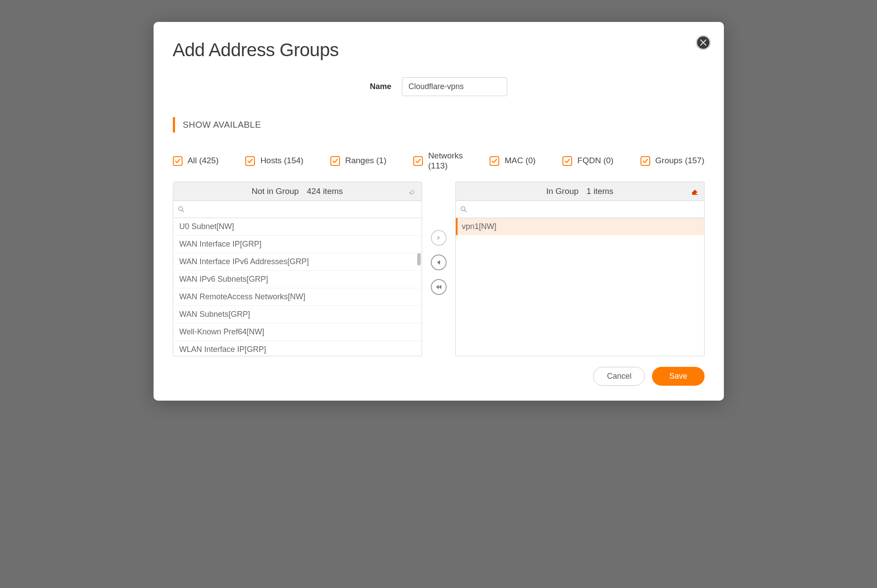 The image size is (877, 588). Describe the element at coordinates (439, 287) in the screenshot. I see `move-all-left-button` at that location.